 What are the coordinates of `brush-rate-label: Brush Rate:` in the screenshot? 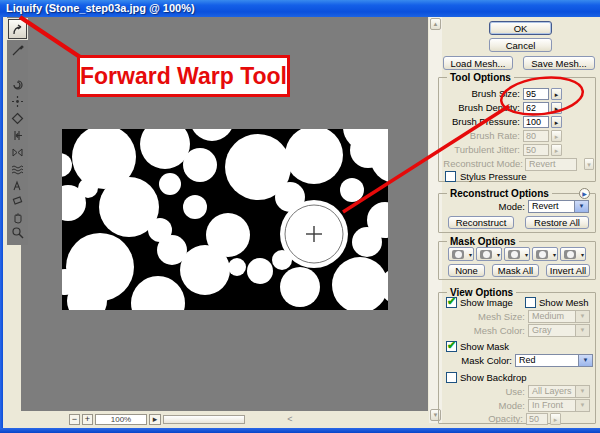 It's located at (480, 136).